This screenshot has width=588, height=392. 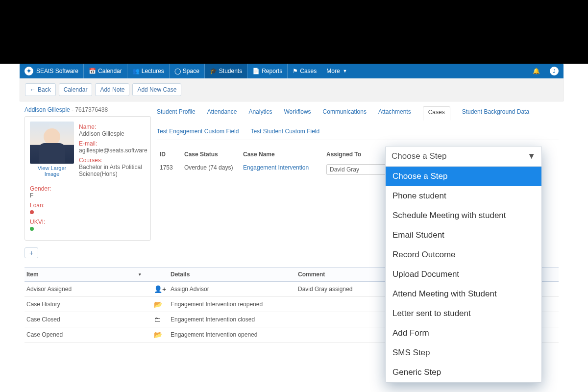 I want to click on action-option-phone: Phone student, so click(x=464, y=196).